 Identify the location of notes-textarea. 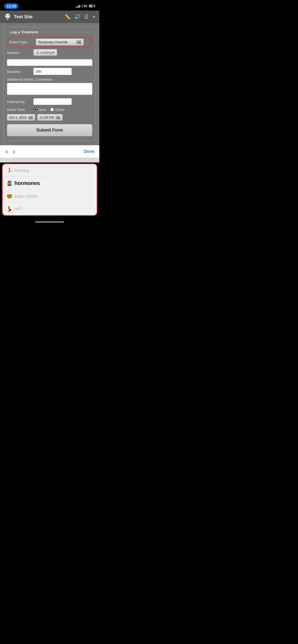
(50, 89).